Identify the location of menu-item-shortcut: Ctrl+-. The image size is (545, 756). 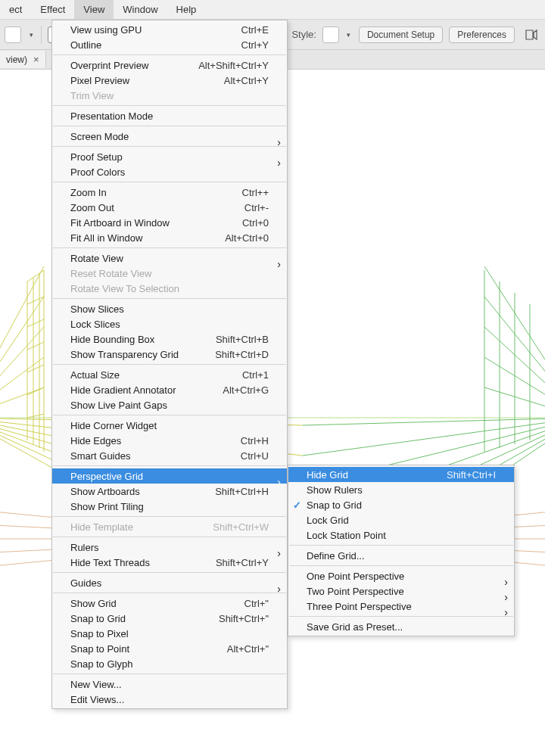
(257, 207).